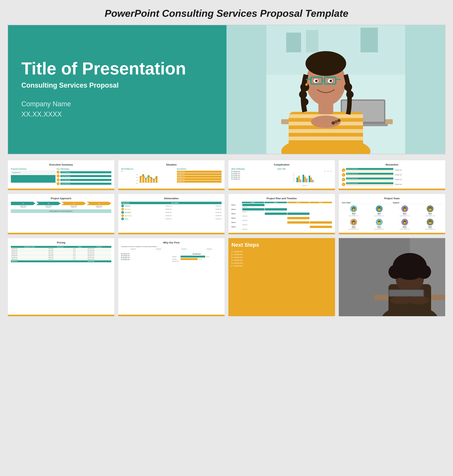 Image resolution: width=453 pixels, height=476 pixels. I want to click on deliv-row-3: 3 Execution Sample text Sample text, so click(171, 212).